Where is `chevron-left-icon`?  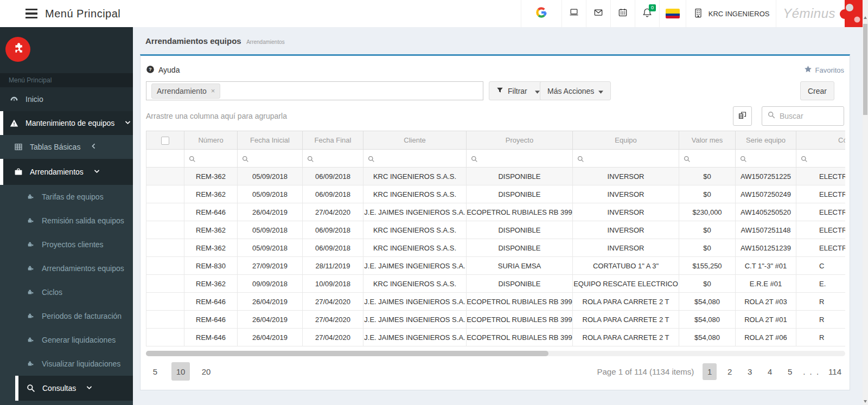 chevron-left-icon is located at coordinates (92, 147).